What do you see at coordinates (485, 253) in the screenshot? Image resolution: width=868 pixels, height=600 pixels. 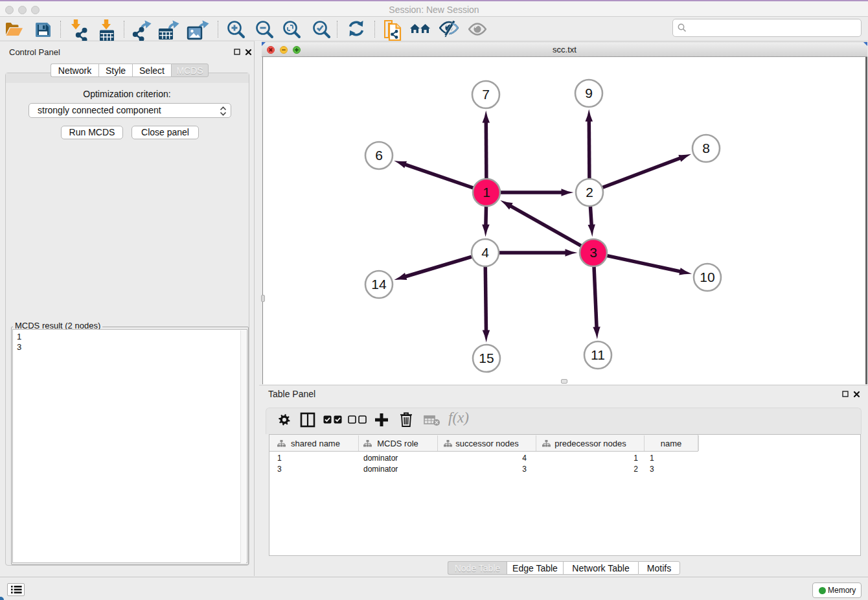 I see `svg-text: 4` at bounding box center [485, 253].